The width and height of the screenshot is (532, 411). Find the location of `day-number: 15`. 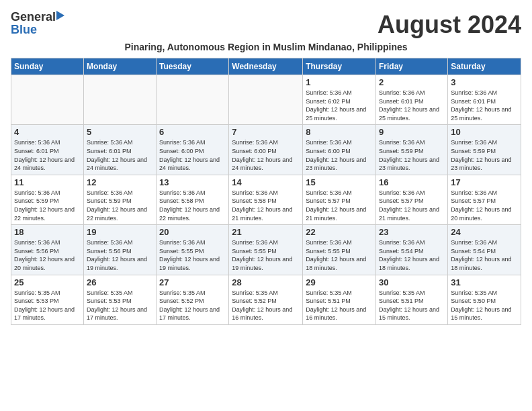

day-number: 15 is located at coordinates (339, 183).